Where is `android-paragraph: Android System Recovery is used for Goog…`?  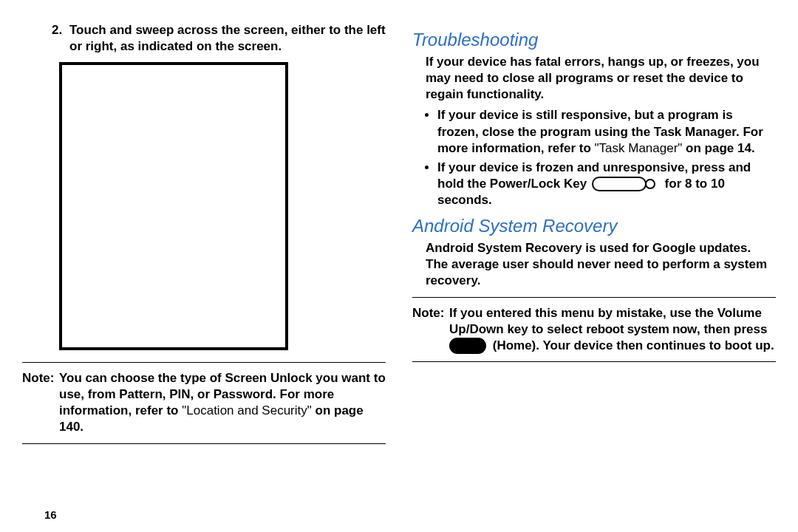
android-paragraph: Android System Recovery is used for Goog… is located at coordinates (601, 265).